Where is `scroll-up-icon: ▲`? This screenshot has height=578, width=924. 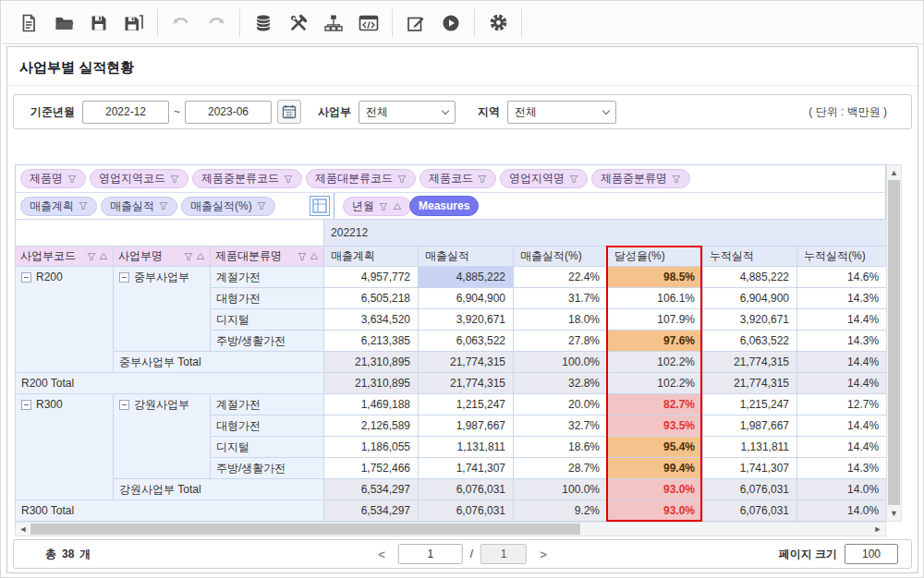 scroll-up-icon: ▲ is located at coordinates (894, 173).